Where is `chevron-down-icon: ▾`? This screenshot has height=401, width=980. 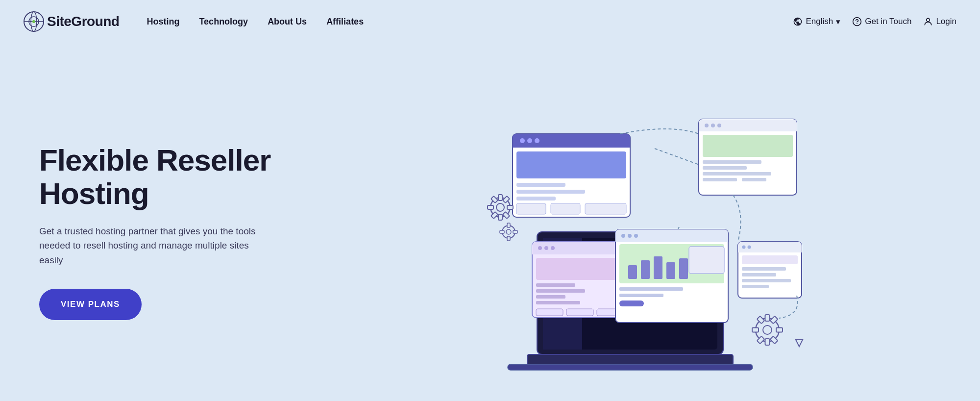 chevron-down-icon: ▾ is located at coordinates (838, 22).